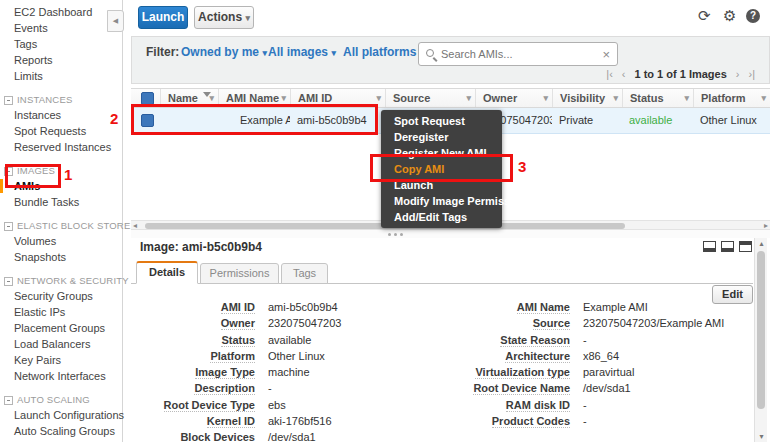  Describe the element at coordinates (61, 257) in the screenshot. I see `sidebar-item-snapshots: Snapshots` at that location.